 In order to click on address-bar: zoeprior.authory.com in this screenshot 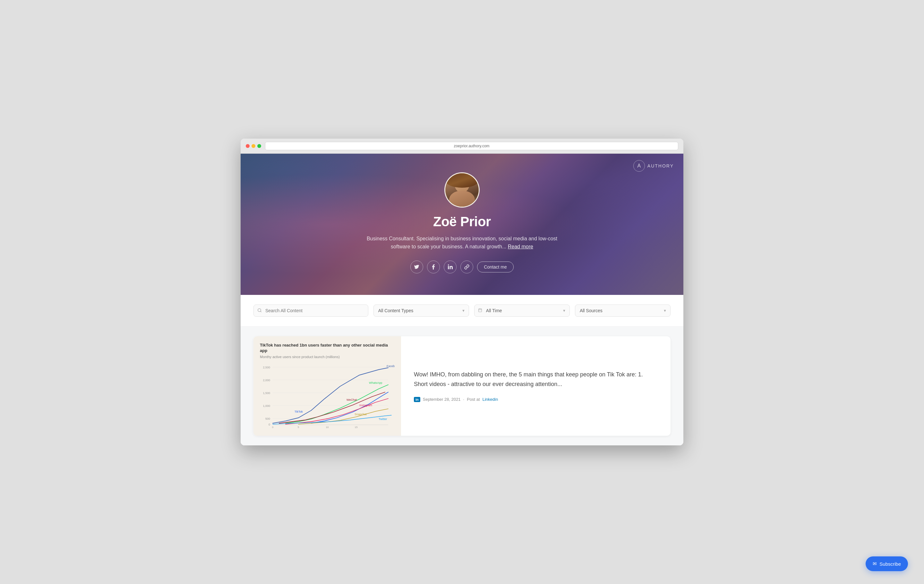, I will do `click(472, 146)`.